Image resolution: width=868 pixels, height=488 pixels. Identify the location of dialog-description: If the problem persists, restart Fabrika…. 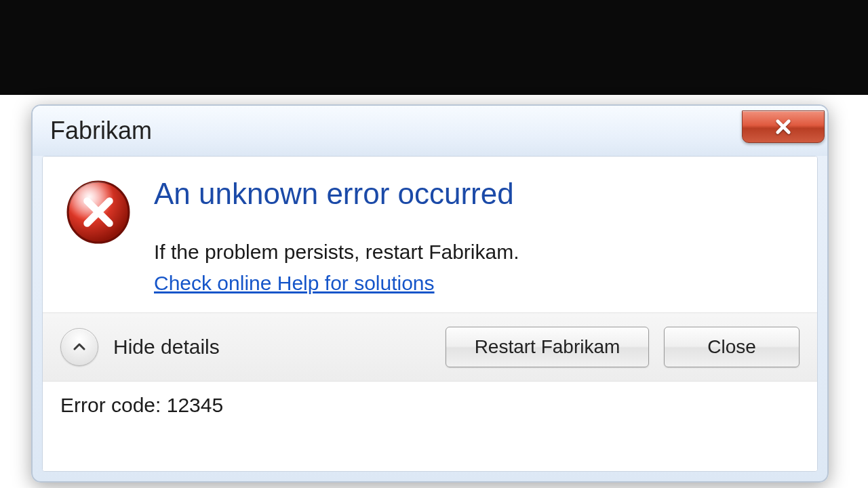
(474, 252).